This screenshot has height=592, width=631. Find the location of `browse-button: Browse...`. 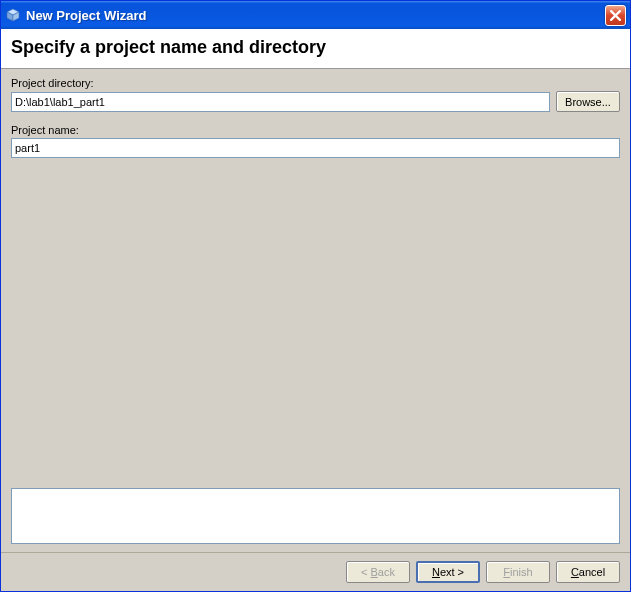

browse-button: Browse... is located at coordinates (588, 102).